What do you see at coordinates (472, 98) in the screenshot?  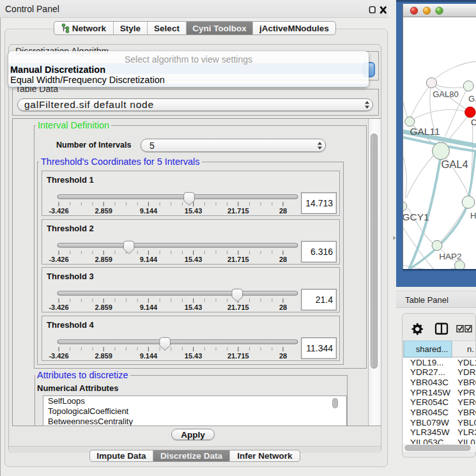 I see `svg-text: G.` at bounding box center [472, 98].